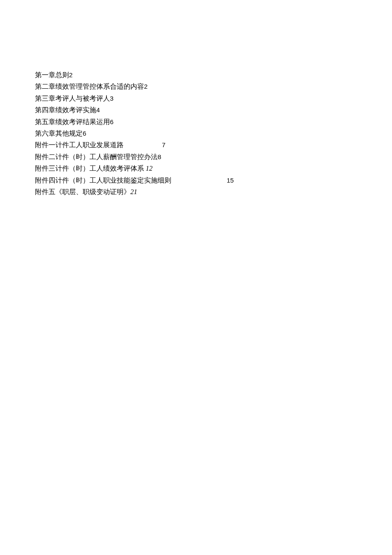 Image resolution: width=392 pixels, height=555 pixels. What do you see at coordinates (89, 86) in the screenshot?
I see `toc-label: 第二章绩效管理管控体系合适的内容` at bounding box center [89, 86].